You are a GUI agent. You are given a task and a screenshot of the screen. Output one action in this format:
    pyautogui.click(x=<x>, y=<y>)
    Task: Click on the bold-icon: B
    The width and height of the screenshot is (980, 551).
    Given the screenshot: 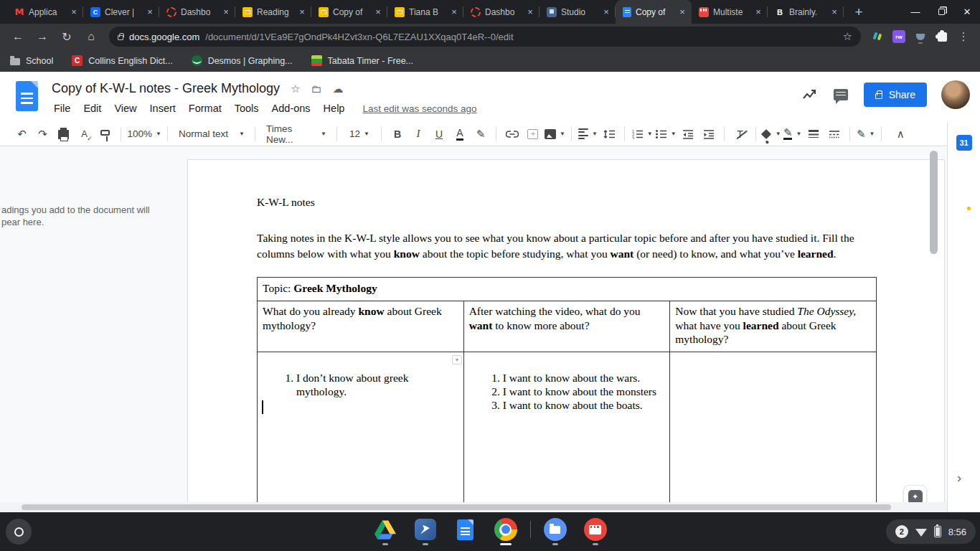 What is the action you would take?
    pyautogui.click(x=397, y=134)
    